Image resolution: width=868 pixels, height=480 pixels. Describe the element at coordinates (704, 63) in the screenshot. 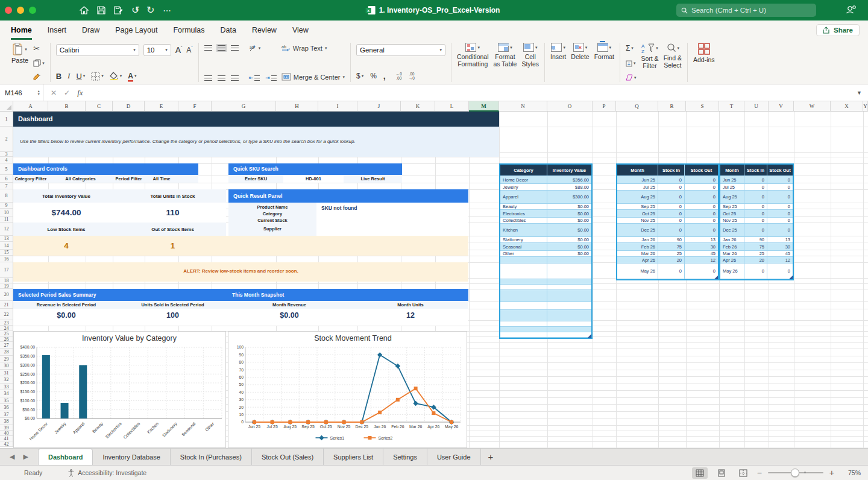

I see `addins-button: Add-ins` at that location.